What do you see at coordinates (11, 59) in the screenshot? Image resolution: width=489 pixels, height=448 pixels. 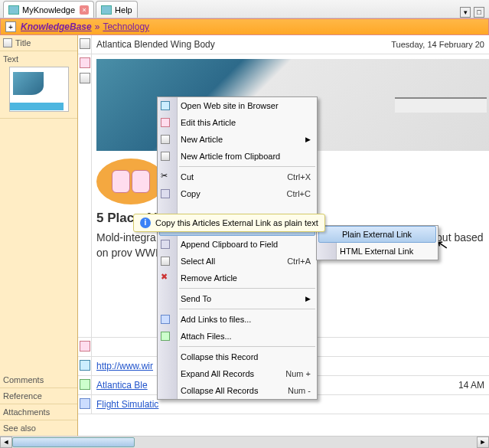 I see `sidebar-label: Text` at bounding box center [11, 59].